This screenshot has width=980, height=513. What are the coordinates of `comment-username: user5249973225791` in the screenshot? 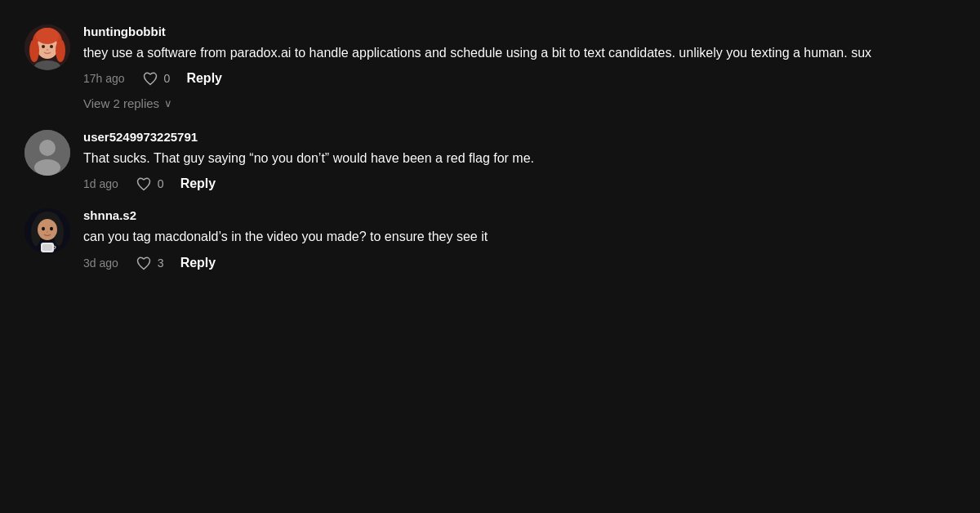 It's located at (519, 137).